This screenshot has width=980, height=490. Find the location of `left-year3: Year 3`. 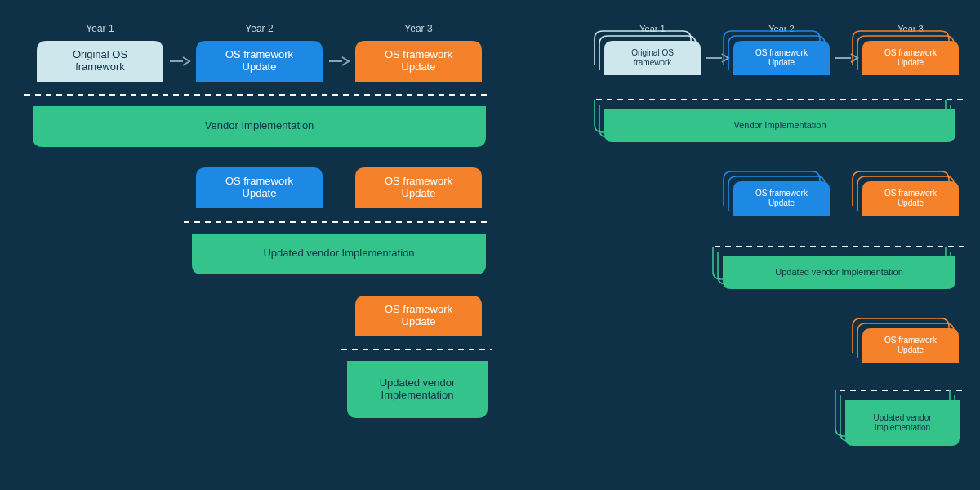

left-year3: Year 3 is located at coordinates (418, 29).